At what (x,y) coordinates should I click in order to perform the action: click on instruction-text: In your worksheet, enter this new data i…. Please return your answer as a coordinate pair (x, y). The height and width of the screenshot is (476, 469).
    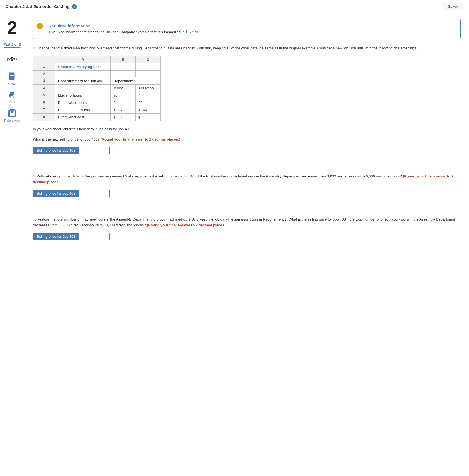
    Looking at the image, I should click on (247, 129).